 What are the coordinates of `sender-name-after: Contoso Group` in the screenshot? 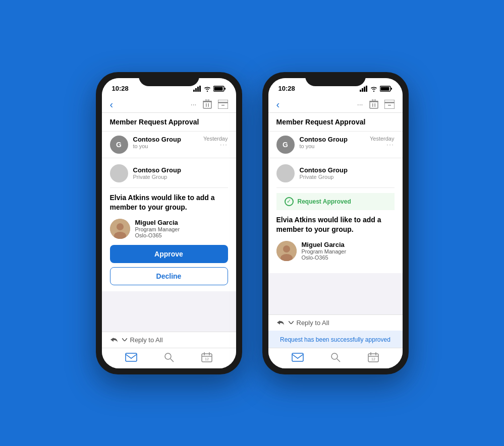 It's located at (332, 139).